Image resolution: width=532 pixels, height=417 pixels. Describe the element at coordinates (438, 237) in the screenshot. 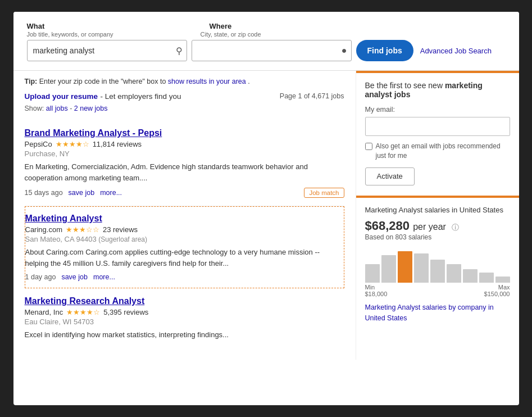

I see `salary-basis: Based on 803 salaries` at that location.